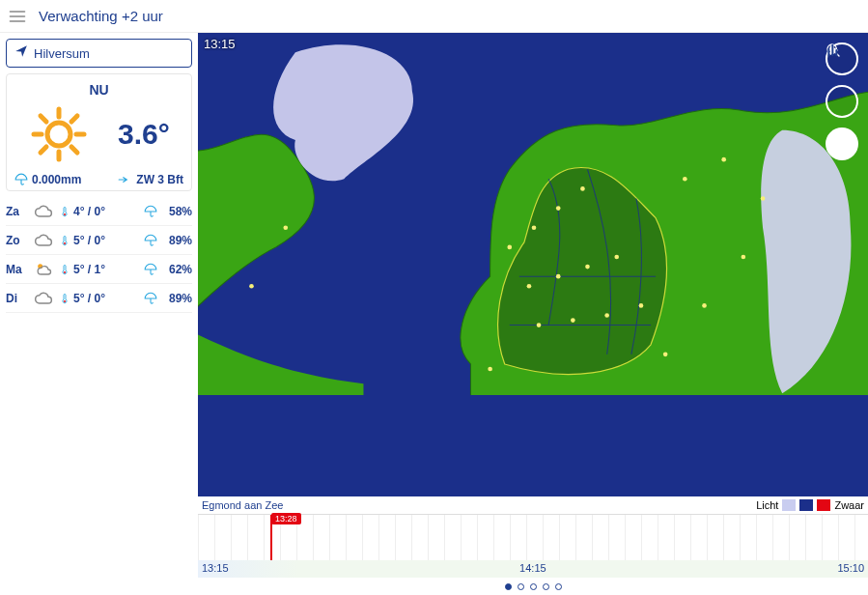  I want to click on legend-medium-swatch, so click(806, 505).